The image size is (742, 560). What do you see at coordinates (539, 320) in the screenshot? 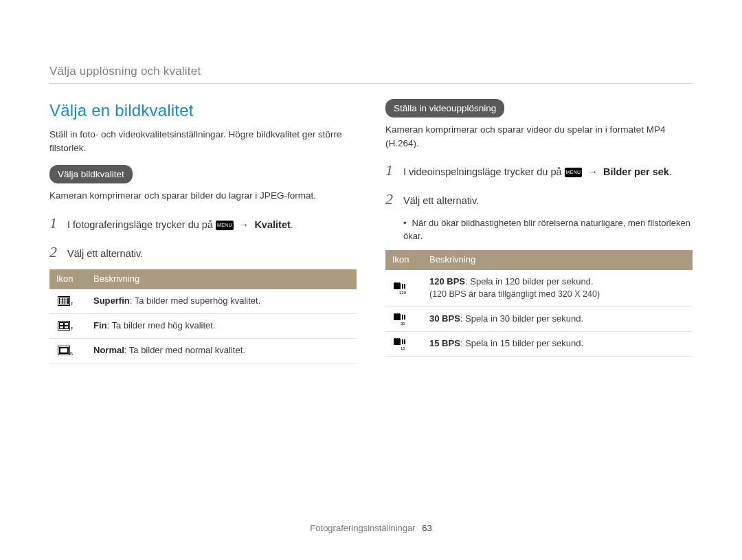
I see `table-row: 30 30 BPS: Spela in 30 bilder per sekund…` at bounding box center [539, 320].